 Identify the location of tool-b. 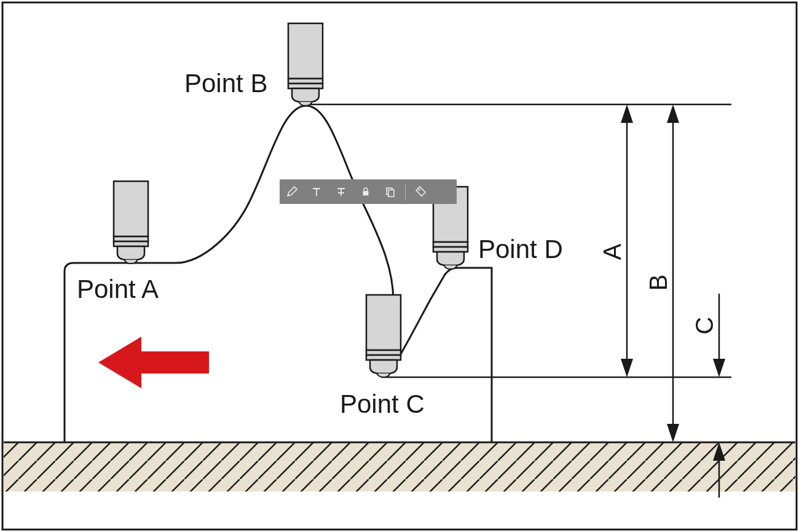
(305, 65).